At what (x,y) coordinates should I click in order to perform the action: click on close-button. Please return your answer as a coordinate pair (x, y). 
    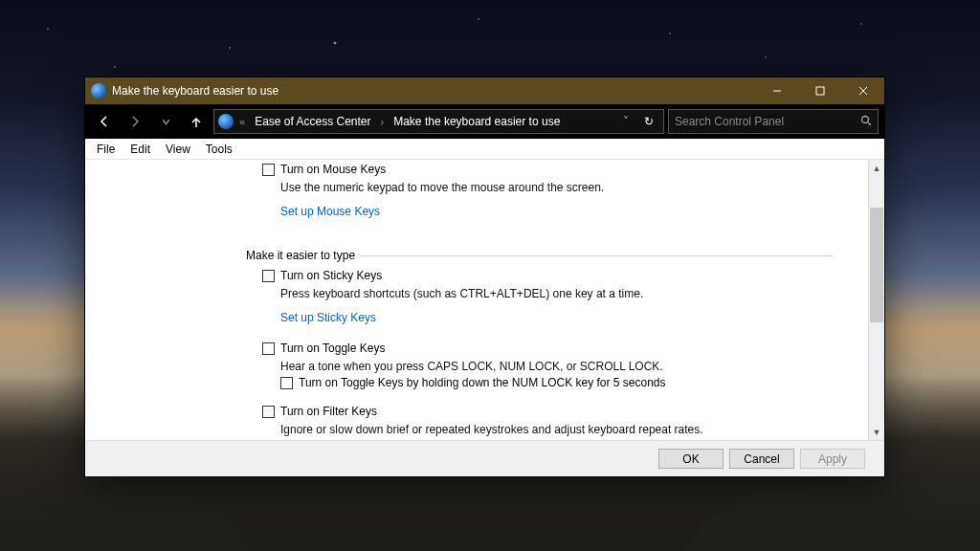
    Looking at the image, I should click on (863, 91).